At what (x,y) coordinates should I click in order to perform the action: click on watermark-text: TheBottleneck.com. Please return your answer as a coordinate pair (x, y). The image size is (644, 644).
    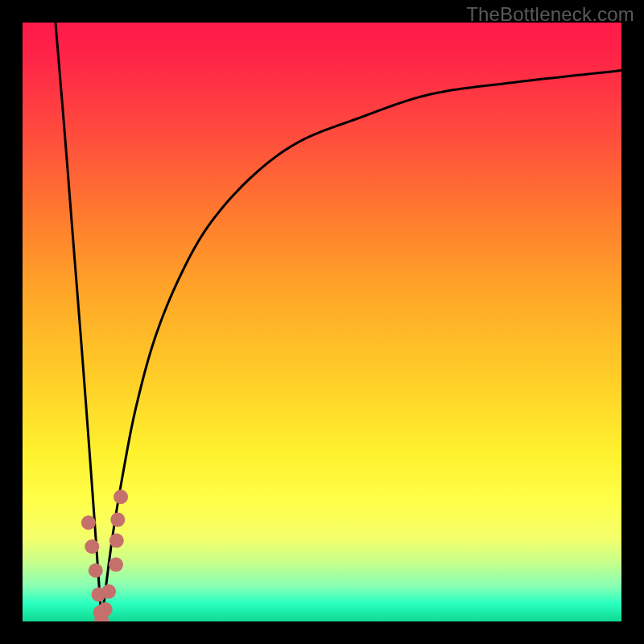
    Looking at the image, I should click on (551, 14).